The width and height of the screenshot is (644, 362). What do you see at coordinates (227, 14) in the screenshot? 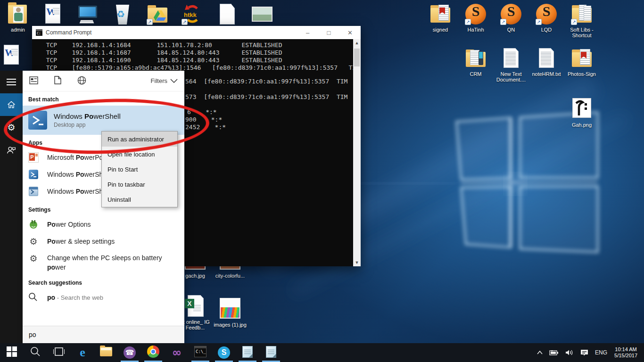
I see `blank-document-icon` at bounding box center [227, 14].